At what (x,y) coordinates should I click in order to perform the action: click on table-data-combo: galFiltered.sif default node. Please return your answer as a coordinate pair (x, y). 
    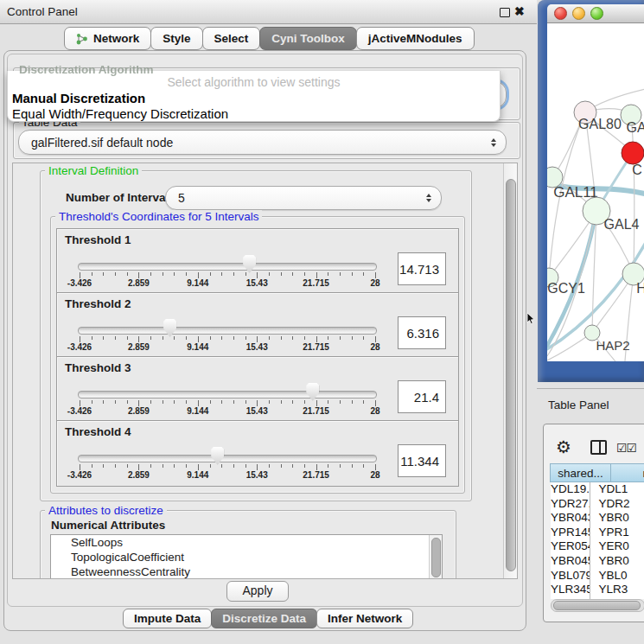
    Looking at the image, I should click on (263, 142).